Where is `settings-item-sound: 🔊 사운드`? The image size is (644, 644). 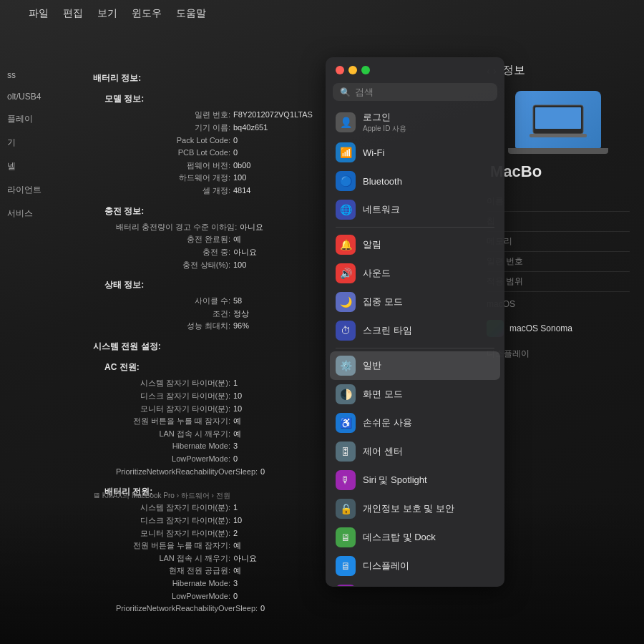 settings-item-sound: 🔊 사운드 is located at coordinates (415, 273).